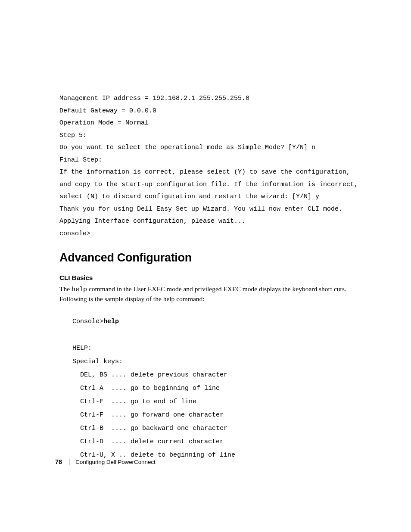 The width and height of the screenshot is (411, 532). I want to click on help-line: Ctrl-F .... go forward one character, so click(148, 415).